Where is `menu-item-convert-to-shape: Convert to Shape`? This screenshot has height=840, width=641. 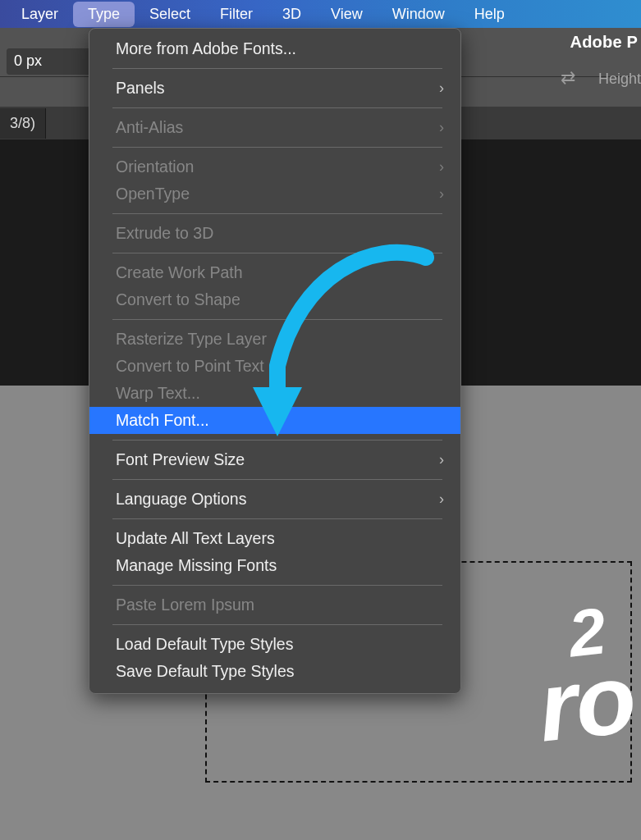 menu-item-convert-to-shape: Convert to Shape is located at coordinates (275, 300).